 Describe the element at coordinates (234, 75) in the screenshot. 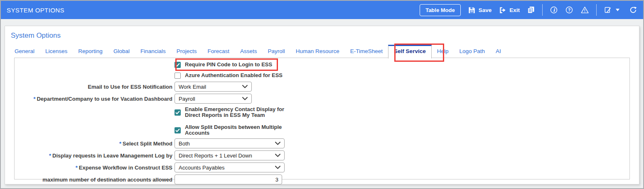

I see `azure-auth-label: Azure Authentication Enabled for ESS` at that location.